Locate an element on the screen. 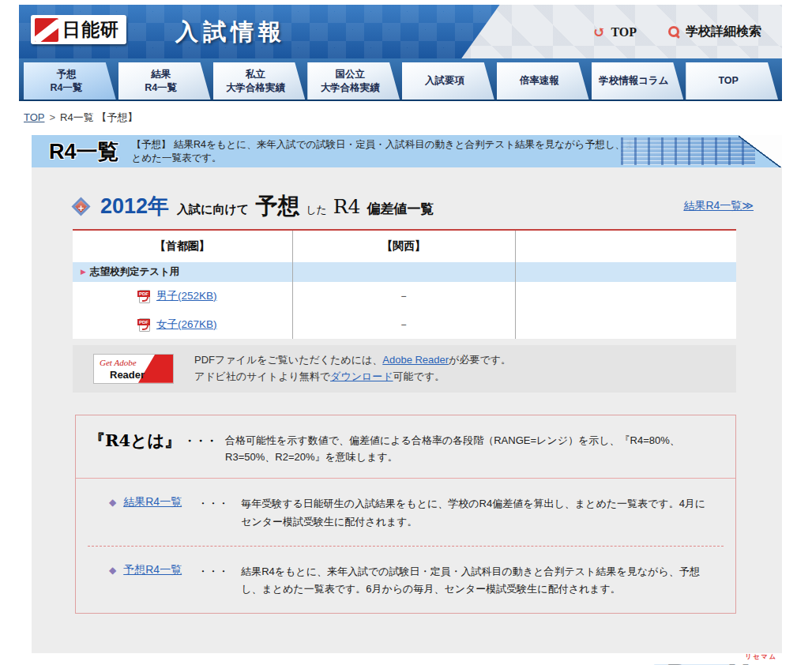  tab-label: 結果 is located at coordinates (161, 74).